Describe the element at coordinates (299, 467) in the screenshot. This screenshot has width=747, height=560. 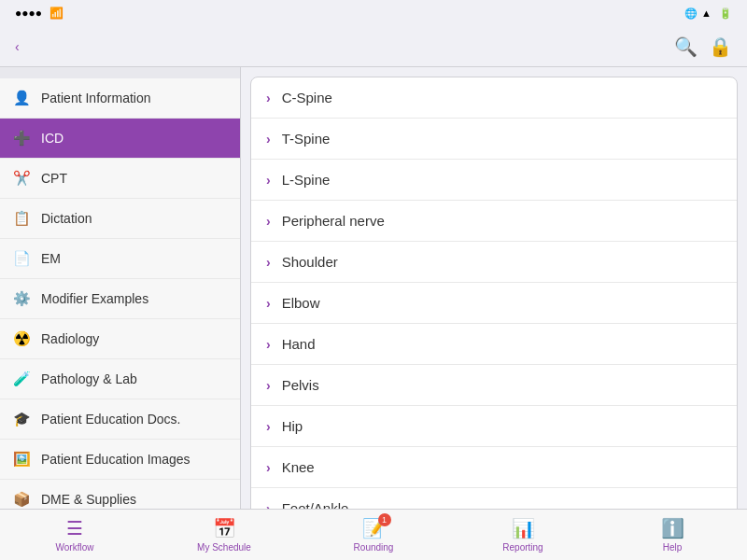
I see `content-item-label: Knee` at that location.